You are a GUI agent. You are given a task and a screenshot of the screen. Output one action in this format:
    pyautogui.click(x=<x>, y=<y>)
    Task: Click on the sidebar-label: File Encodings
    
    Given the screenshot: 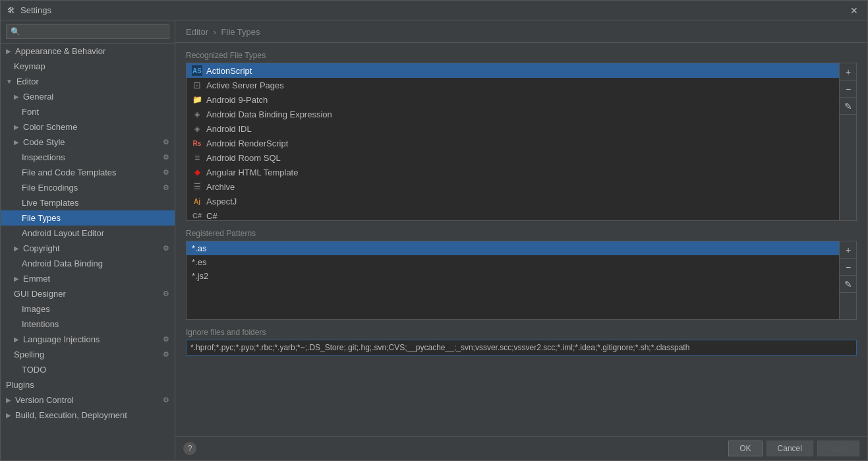 What is the action you would take?
    pyautogui.click(x=50, y=187)
    